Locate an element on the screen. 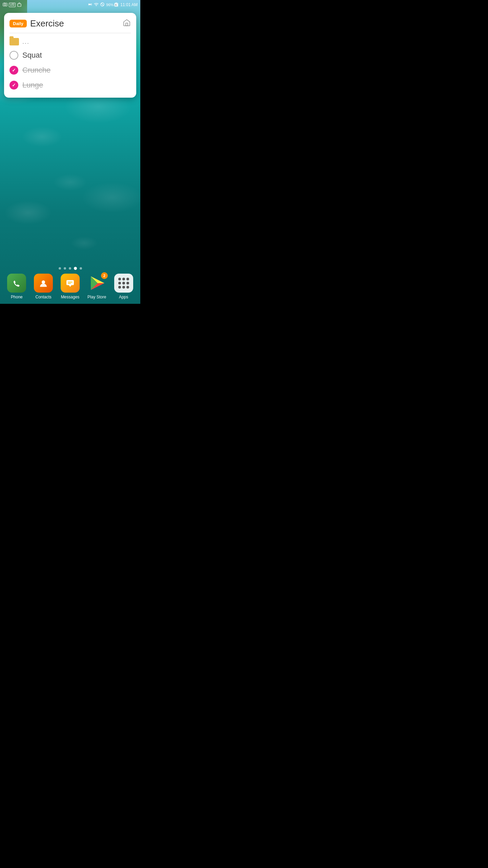  mute-icon is located at coordinates (90, 5).